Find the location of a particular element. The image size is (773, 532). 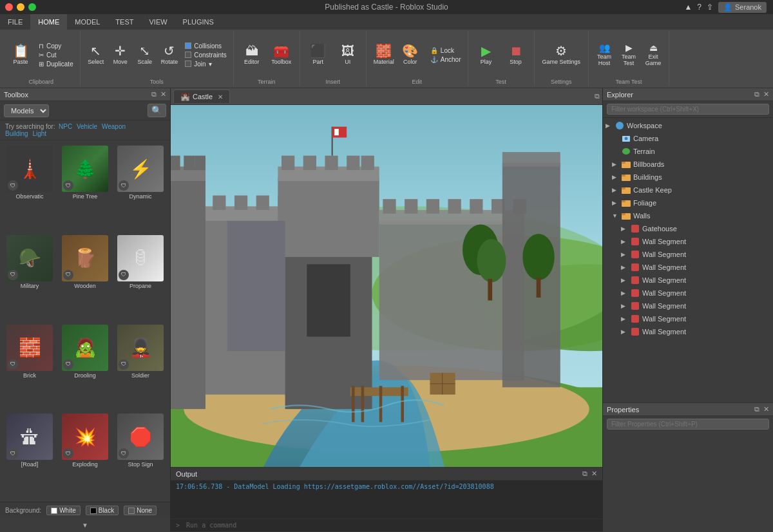

tree-item-3: ▶Billboards is located at coordinates (688, 164).